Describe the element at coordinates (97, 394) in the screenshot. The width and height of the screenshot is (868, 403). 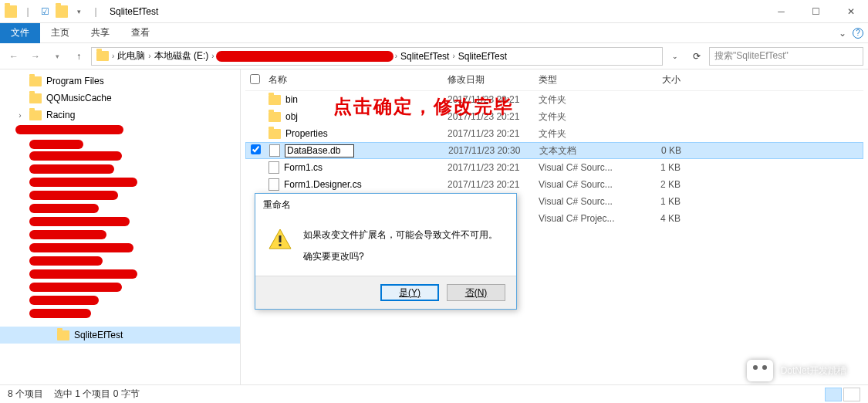
I see `status-selection: 选中 1 个项目 0 字节` at that location.